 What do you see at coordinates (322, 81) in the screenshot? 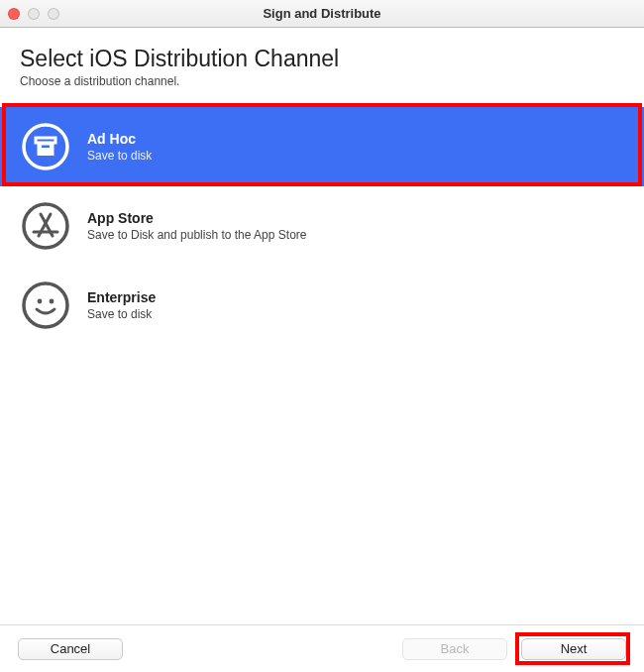
I see `page-subheading: Choose a distribution channel.` at bounding box center [322, 81].